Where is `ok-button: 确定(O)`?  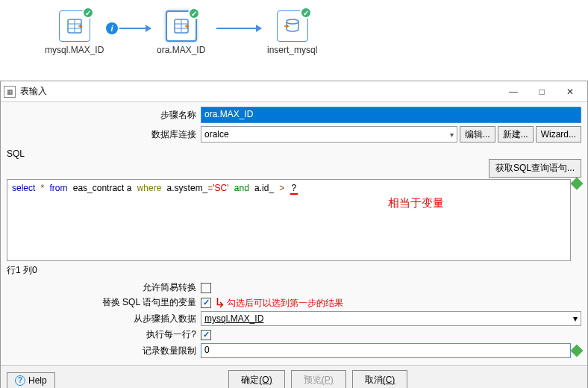
ok-button: 确定(O) is located at coordinates (257, 379).